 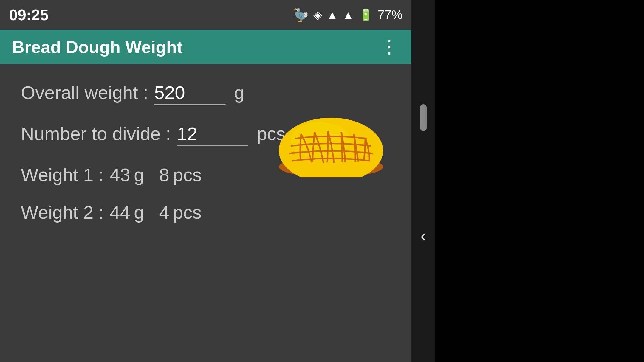 What do you see at coordinates (301, 15) in the screenshot?
I see `notification-icon: 🦤` at bounding box center [301, 15].